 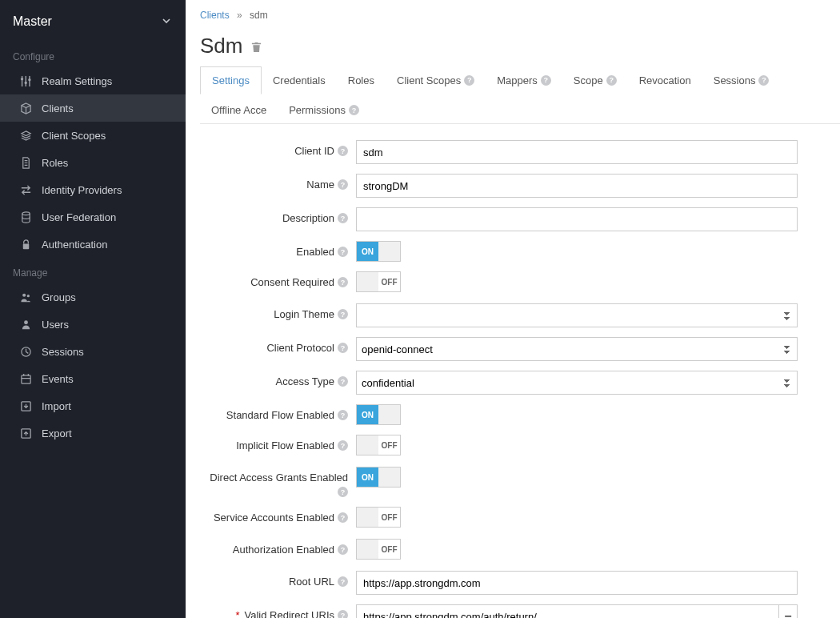 I want to click on consent-required-toggle: OFF, so click(x=378, y=282).